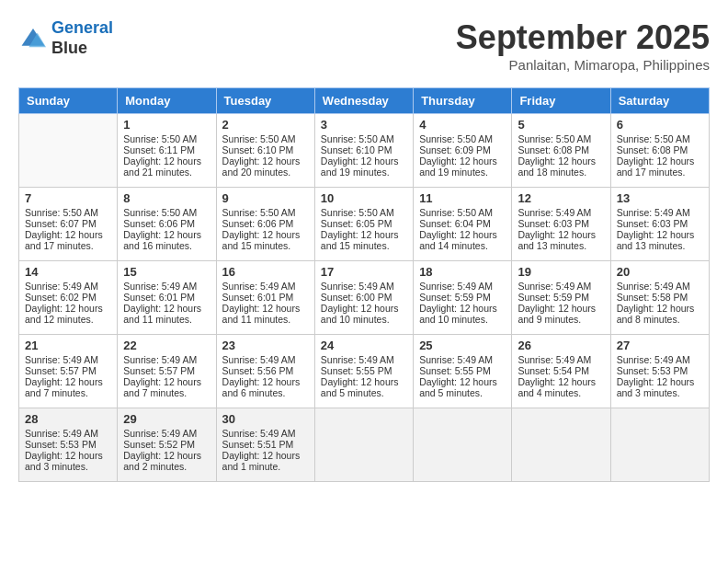  Describe the element at coordinates (364, 246) in the screenshot. I see `day-info-line: and 15 minutes.` at that location.